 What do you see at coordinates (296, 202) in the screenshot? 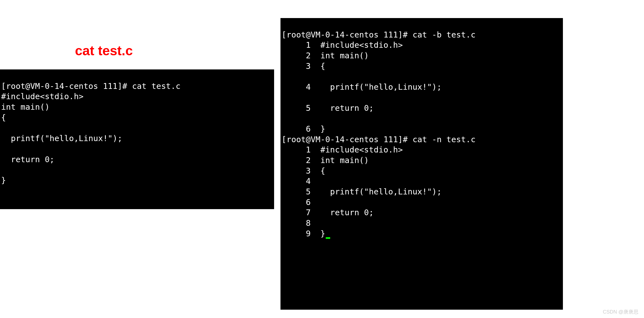
I see `output-line: 6` at bounding box center [296, 202].